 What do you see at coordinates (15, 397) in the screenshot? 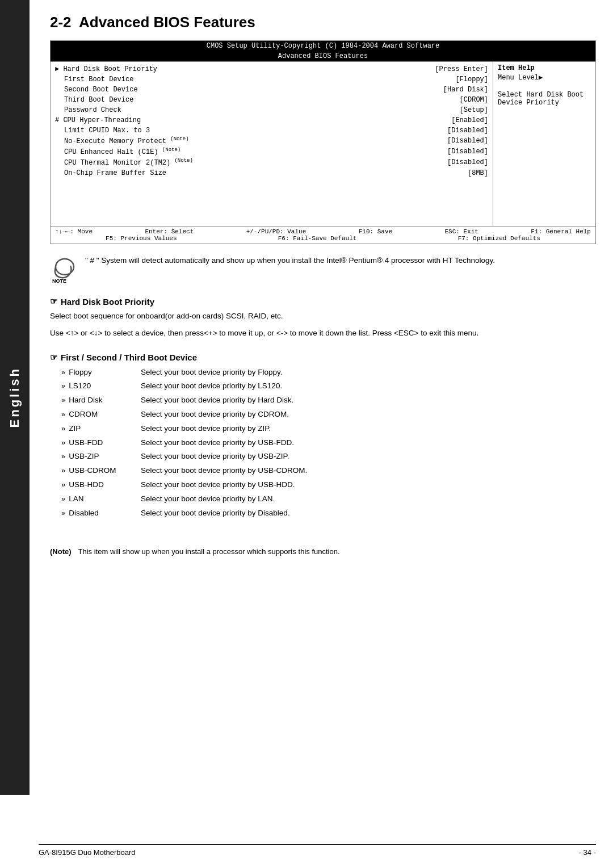
I see `side-tab: English` at bounding box center [15, 397].